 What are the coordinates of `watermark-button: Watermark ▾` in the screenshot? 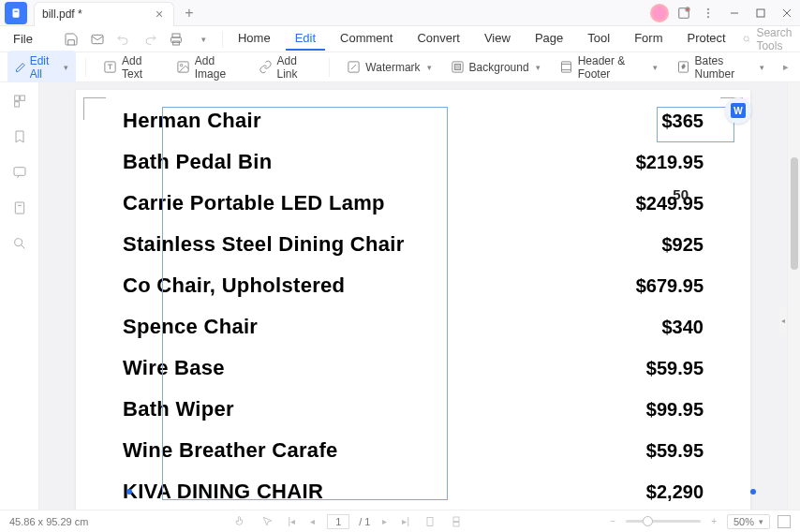 It's located at (389, 67).